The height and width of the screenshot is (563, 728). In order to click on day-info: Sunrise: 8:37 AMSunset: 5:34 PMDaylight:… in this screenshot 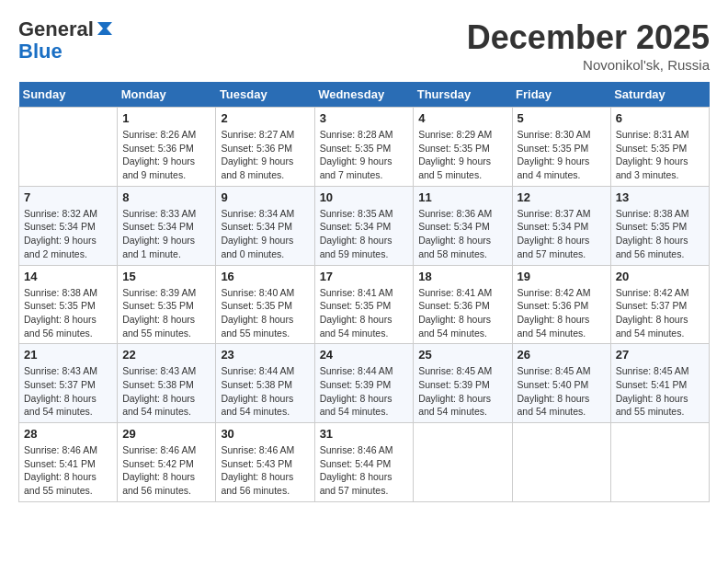, I will do `click(562, 234)`.